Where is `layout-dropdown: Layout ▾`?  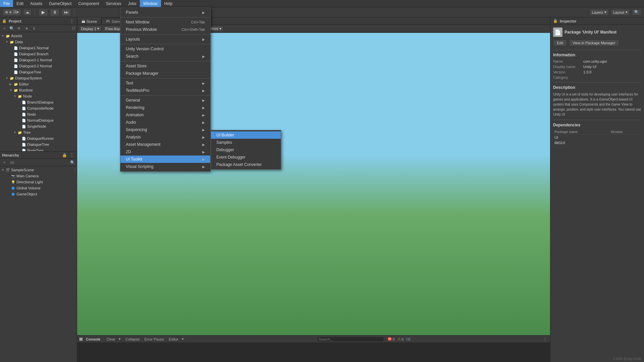 layout-dropdown: Layout ▾ is located at coordinates (621, 12).